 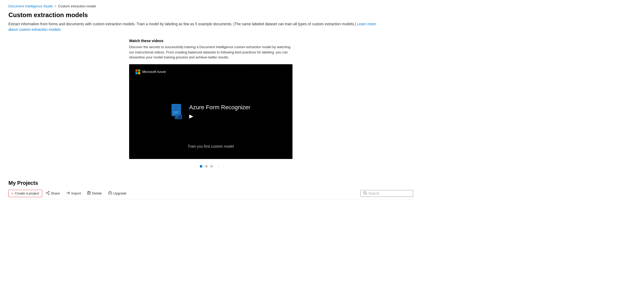 I want to click on import-button: Import, so click(x=74, y=193).